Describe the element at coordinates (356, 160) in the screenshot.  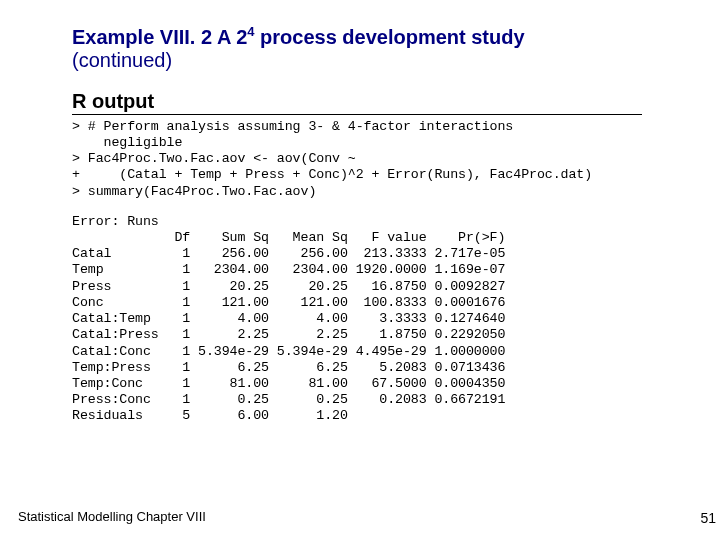
I see `r-input-block: > # Perform analysis assuming 3- & 4-fac…` at that location.